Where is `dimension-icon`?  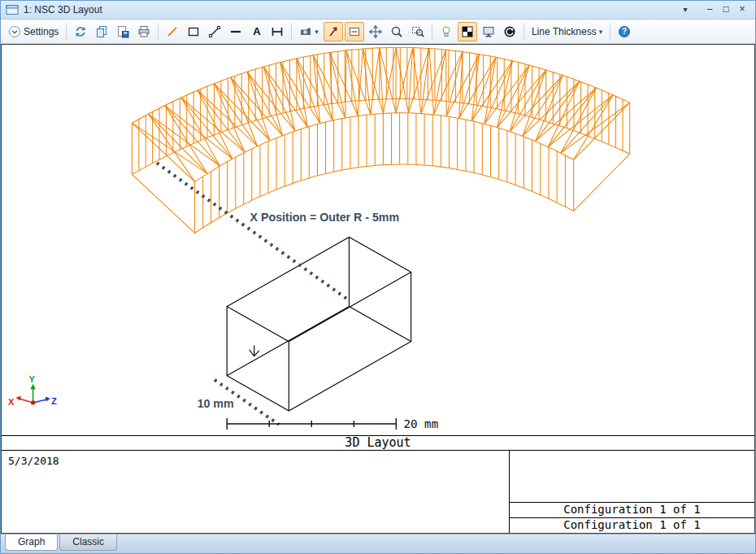
dimension-icon is located at coordinates (277, 32).